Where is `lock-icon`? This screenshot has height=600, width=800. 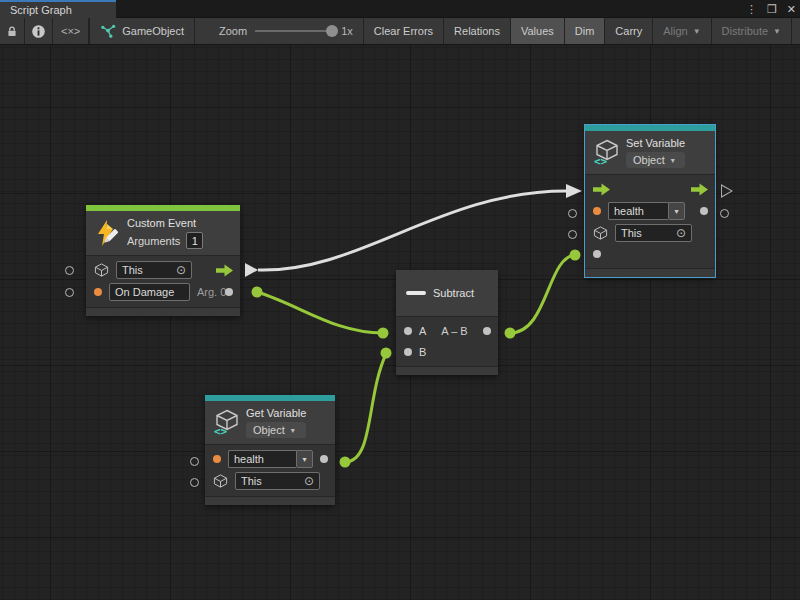
lock-icon is located at coordinates (12, 32).